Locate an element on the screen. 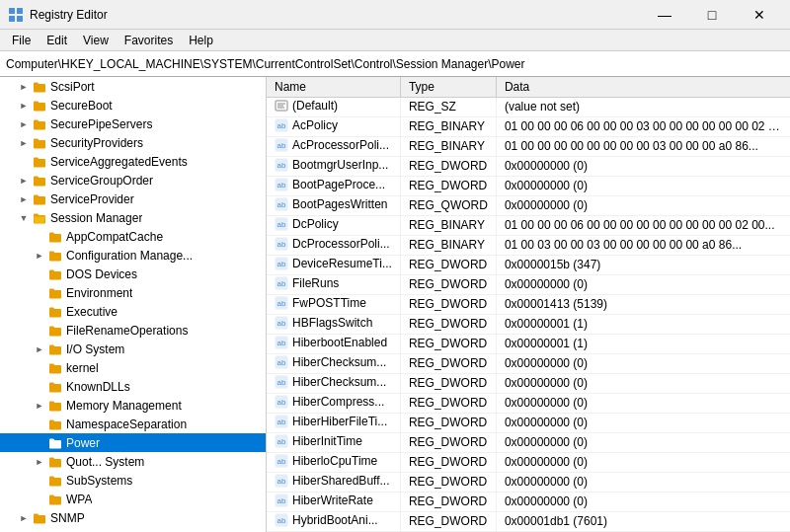  value-name-text: HybridBootAni... is located at coordinates (336, 520).